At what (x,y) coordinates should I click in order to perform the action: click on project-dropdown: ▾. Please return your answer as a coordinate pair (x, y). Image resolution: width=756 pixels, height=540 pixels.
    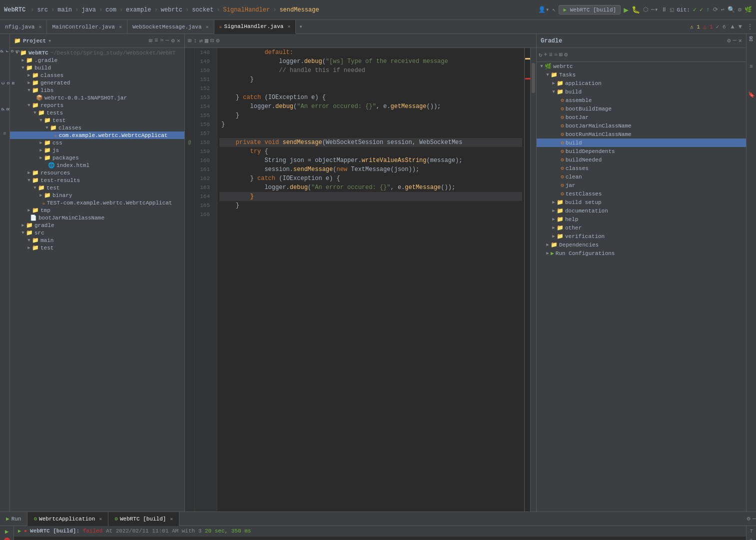
    Looking at the image, I should click on (50, 41).